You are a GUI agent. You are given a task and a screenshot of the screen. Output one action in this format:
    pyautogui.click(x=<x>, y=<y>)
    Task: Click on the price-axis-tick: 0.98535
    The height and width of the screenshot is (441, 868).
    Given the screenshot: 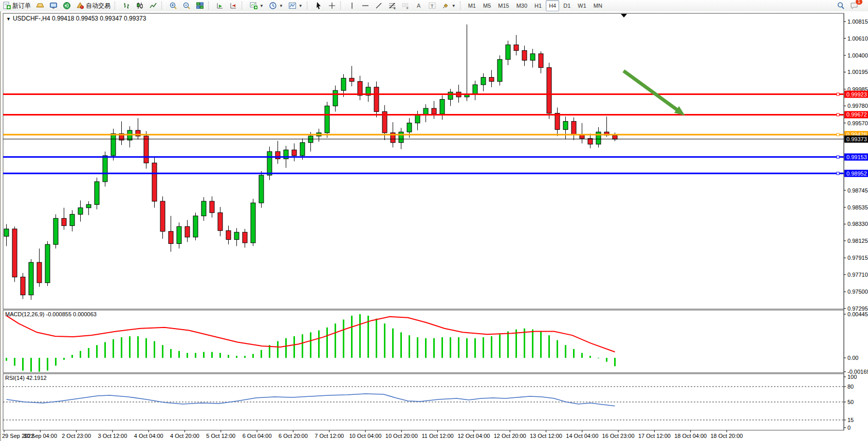 What is the action you would take?
    pyautogui.click(x=858, y=207)
    